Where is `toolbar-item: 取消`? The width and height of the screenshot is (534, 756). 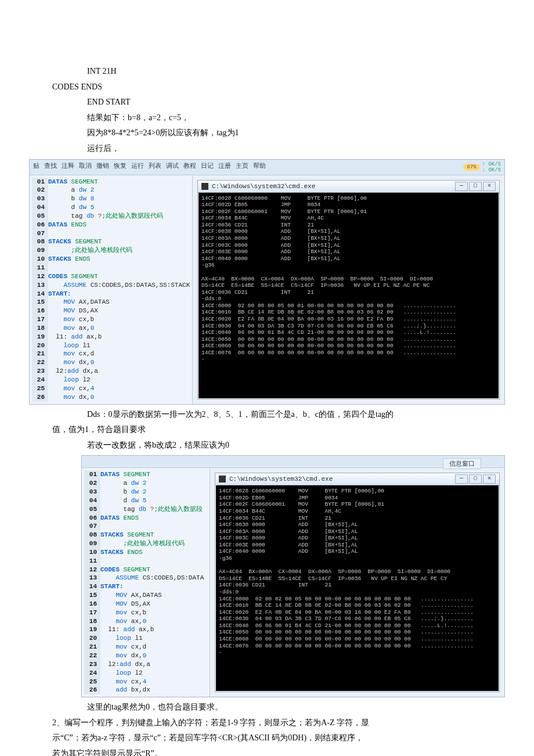
toolbar-item: 取消 is located at coordinates (85, 167).